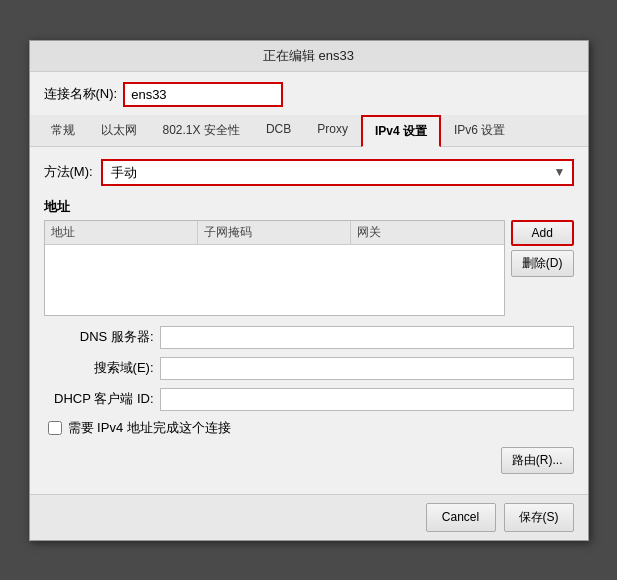 This screenshot has width=617, height=580. Describe the element at coordinates (274, 268) in the screenshot. I see `address-table: 地址 子网掩码 网关` at that location.